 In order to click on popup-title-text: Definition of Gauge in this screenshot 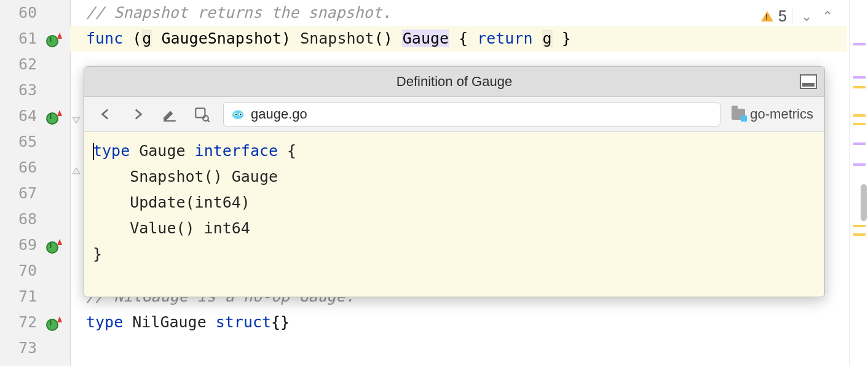, I will do `click(454, 82)`.